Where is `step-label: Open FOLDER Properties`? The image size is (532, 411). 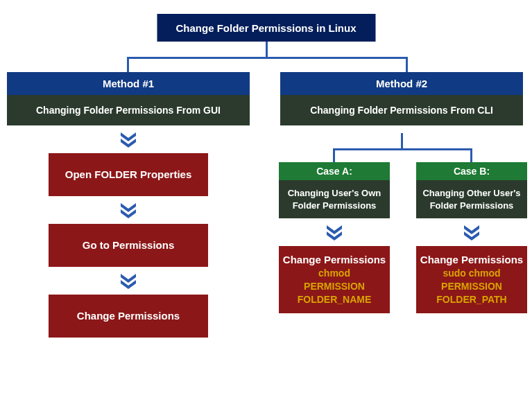 step-label: Open FOLDER Properties is located at coordinates (129, 175).